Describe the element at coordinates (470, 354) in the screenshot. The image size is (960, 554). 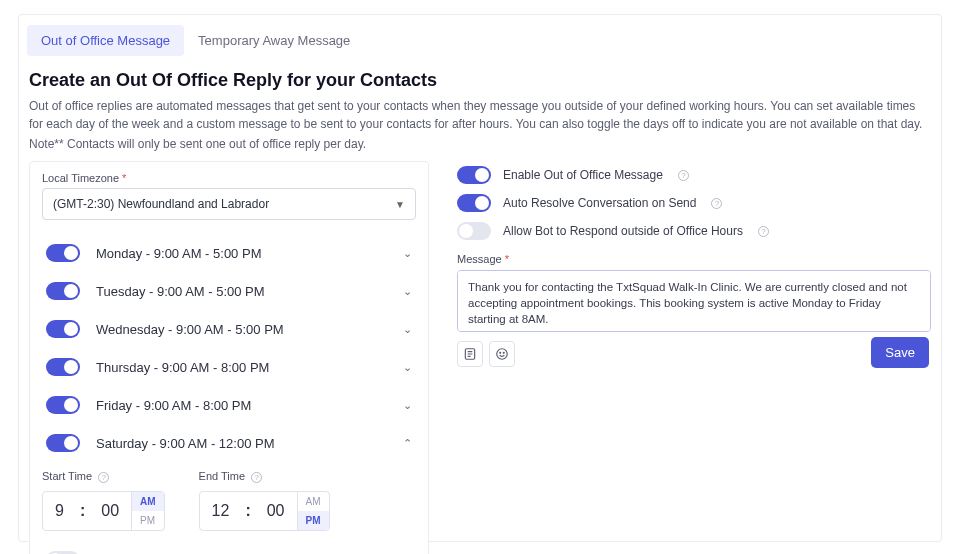
I see `template-icon` at that location.